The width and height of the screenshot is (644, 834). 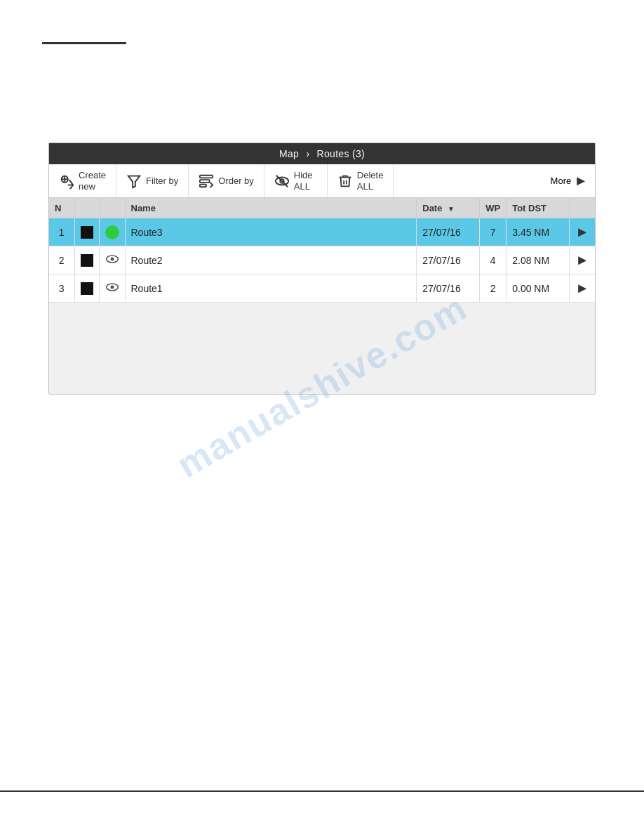 What do you see at coordinates (227, 181) in the screenshot?
I see `order-by-button: Order by` at bounding box center [227, 181].